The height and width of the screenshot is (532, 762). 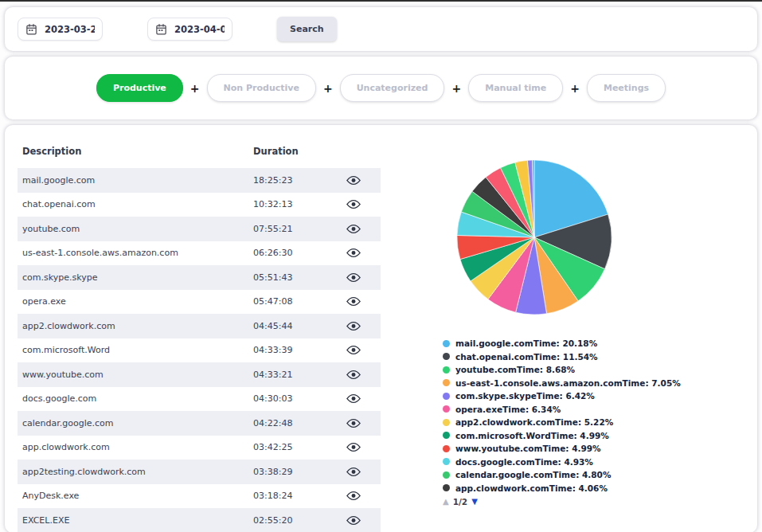 I want to click on row-duration: 03:42:25, so click(x=291, y=448).